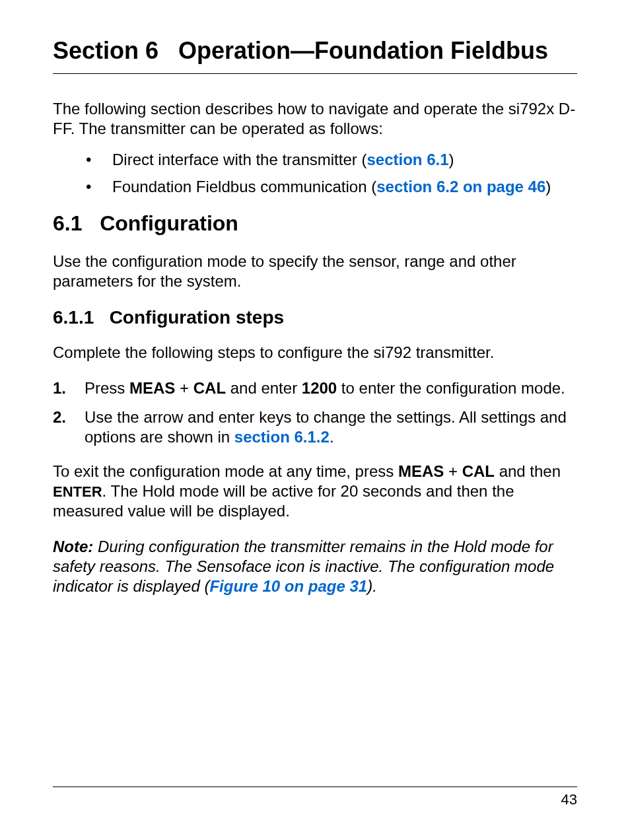 This screenshot has width=630, height=840. What do you see at coordinates (239, 160) in the screenshot?
I see `list-item-text: Direct interface with the transmitter (` at bounding box center [239, 160].